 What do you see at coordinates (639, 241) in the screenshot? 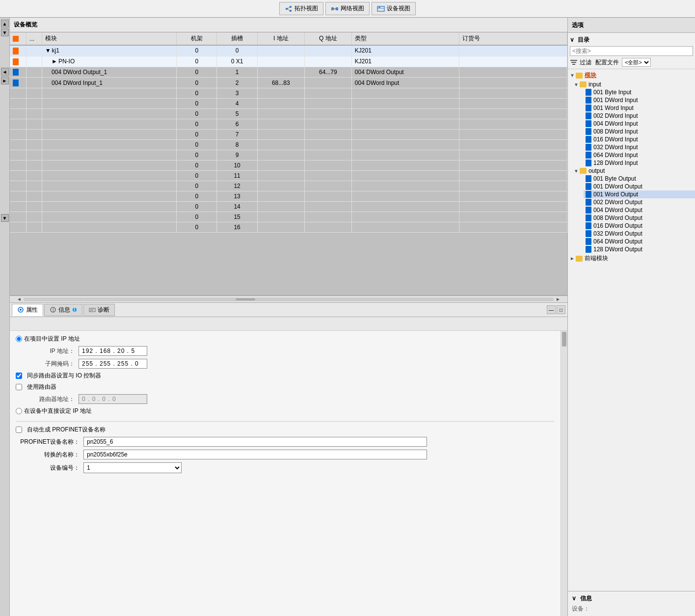
I see `output-item-8: 064 DWord Output` at bounding box center [639, 241].